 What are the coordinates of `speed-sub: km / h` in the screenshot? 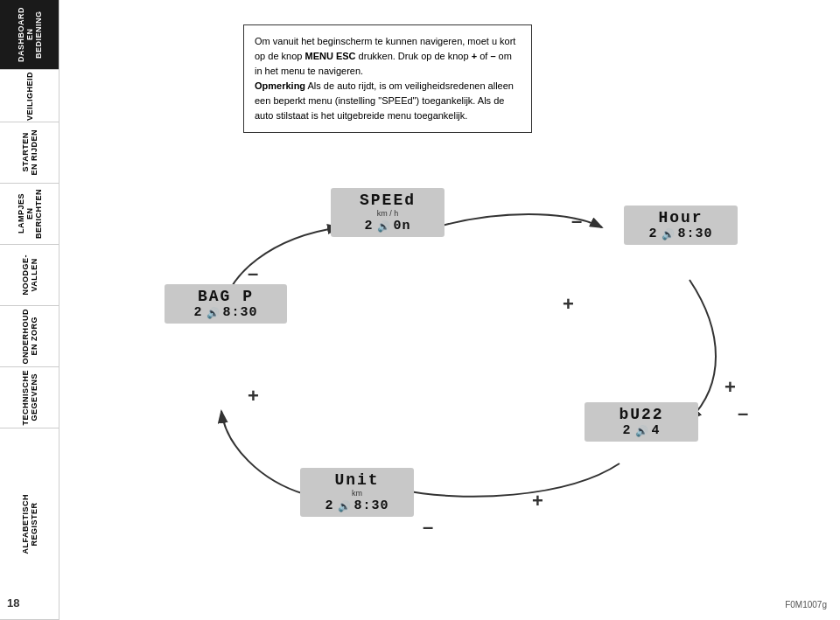 It's located at (388, 213).